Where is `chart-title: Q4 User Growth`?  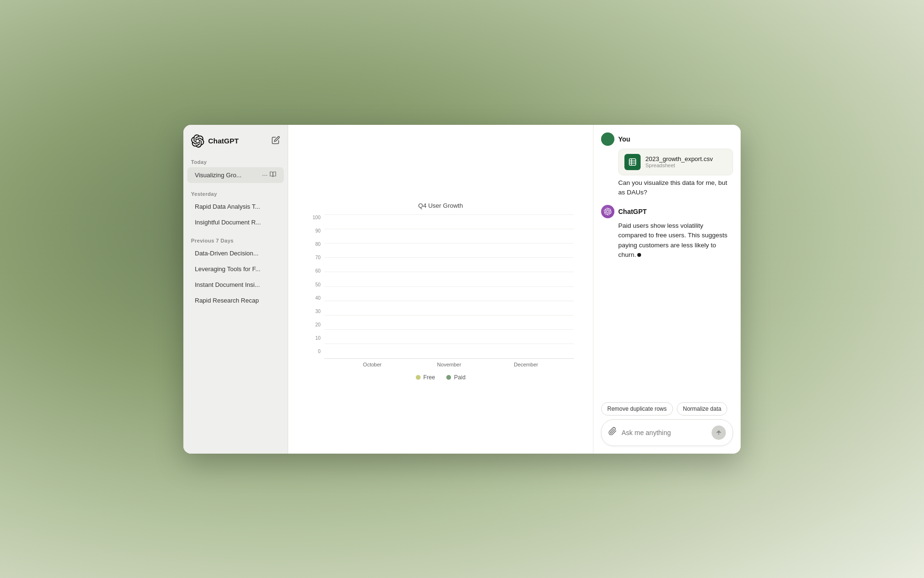
chart-title: Q4 User Growth is located at coordinates (441, 206).